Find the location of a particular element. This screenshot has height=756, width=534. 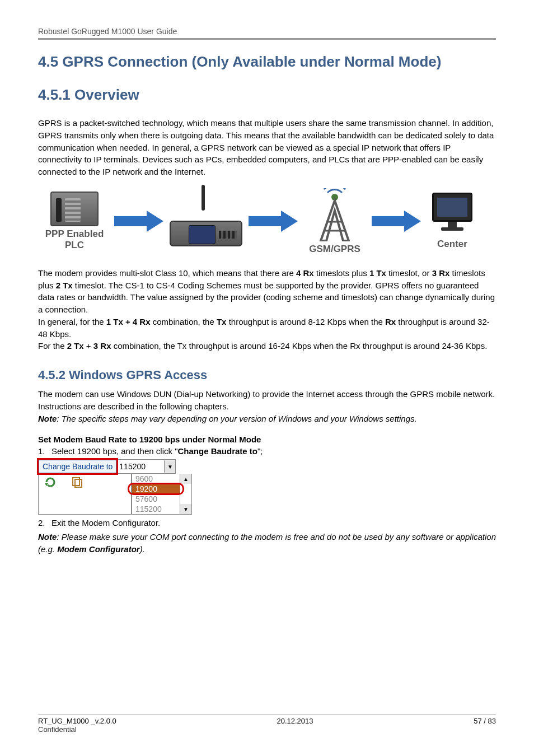

footer-doc-id: RT_UG_M1000 _v.2.0.0 is located at coordinates (77, 721).